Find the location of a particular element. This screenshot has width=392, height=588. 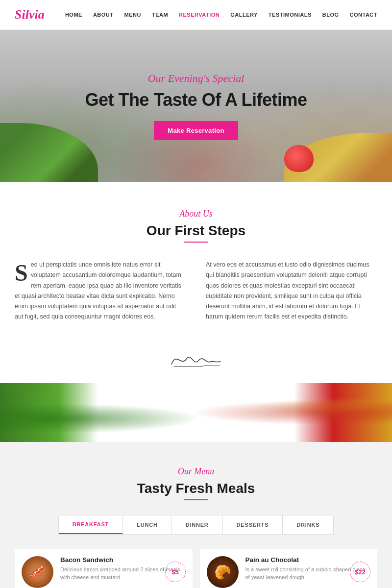

menu-tab-lunch: LUNCH is located at coordinates (147, 525).